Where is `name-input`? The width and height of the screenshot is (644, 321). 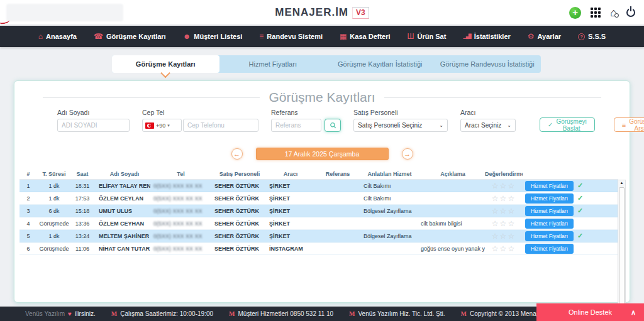 name-input is located at coordinates (93, 126).